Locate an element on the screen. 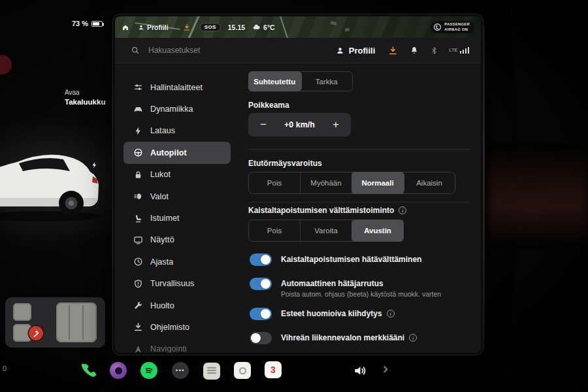 Image resolution: width=588 pixels, height=392 pixels. seat-occupancy-card is located at coordinates (55, 323).